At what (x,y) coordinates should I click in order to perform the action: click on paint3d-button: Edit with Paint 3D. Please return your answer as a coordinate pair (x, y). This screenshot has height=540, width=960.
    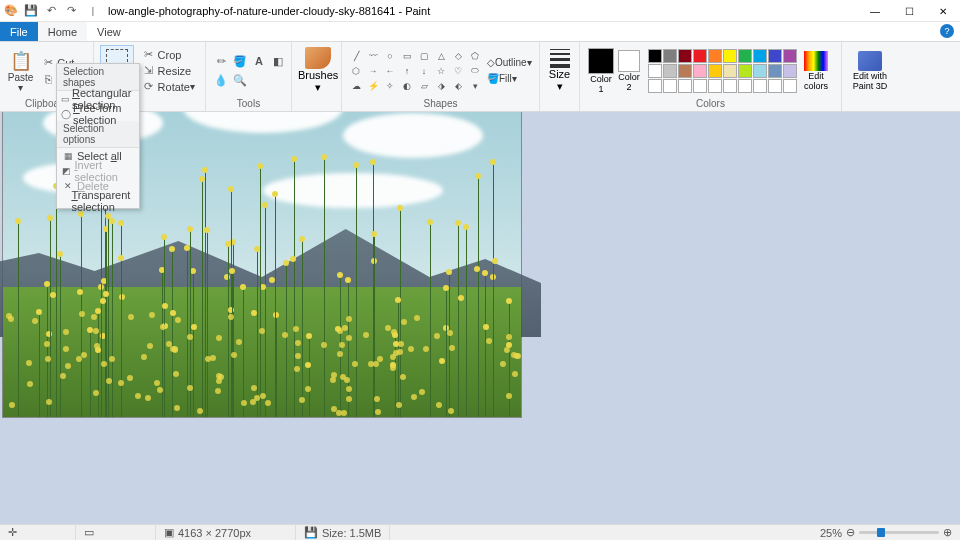
    Looking at the image, I should click on (870, 71).